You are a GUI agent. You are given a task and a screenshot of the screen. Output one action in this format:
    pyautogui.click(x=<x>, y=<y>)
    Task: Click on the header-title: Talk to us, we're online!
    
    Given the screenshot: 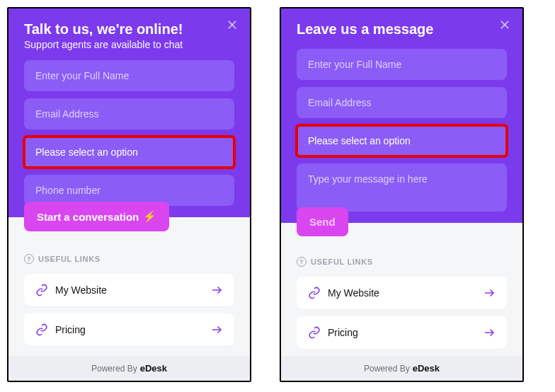 What is the action you would take?
    pyautogui.click(x=129, y=30)
    